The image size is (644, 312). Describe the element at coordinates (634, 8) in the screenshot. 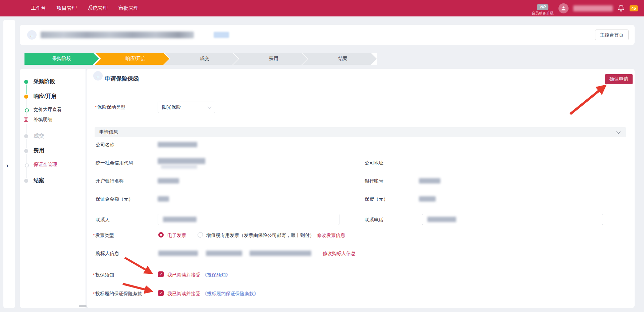

I see `notification-count-badge: 46` at that location.